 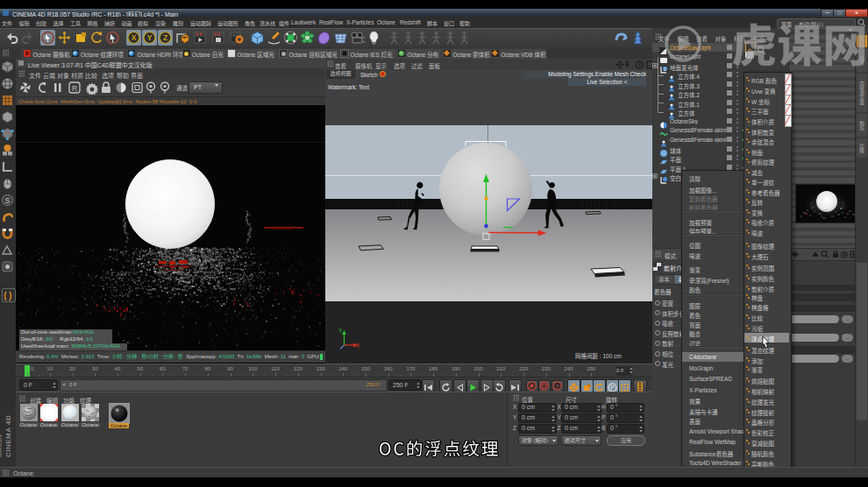 What do you see at coordinates (612, 387) in the screenshot?
I see `svg-text: P` at bounding box center [612, 387].